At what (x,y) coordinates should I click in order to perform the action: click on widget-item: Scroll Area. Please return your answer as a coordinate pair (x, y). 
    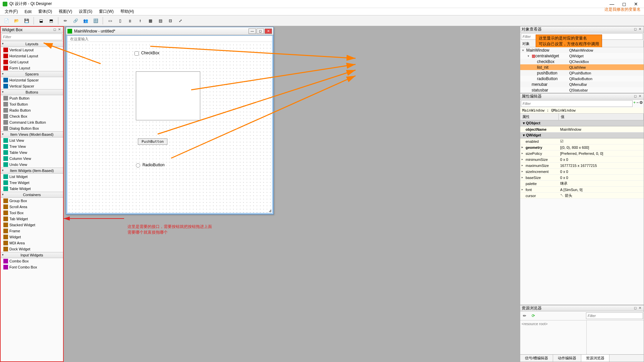
    Looking at the image, I should click on (32, 207).